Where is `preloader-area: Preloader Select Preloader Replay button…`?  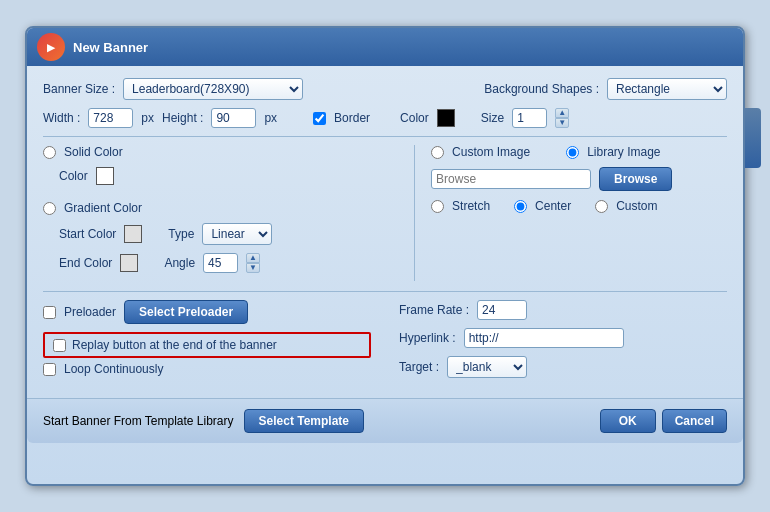
preloader-area: Preloader Select Preloader Replay button… is located at coordinates (385, 343).